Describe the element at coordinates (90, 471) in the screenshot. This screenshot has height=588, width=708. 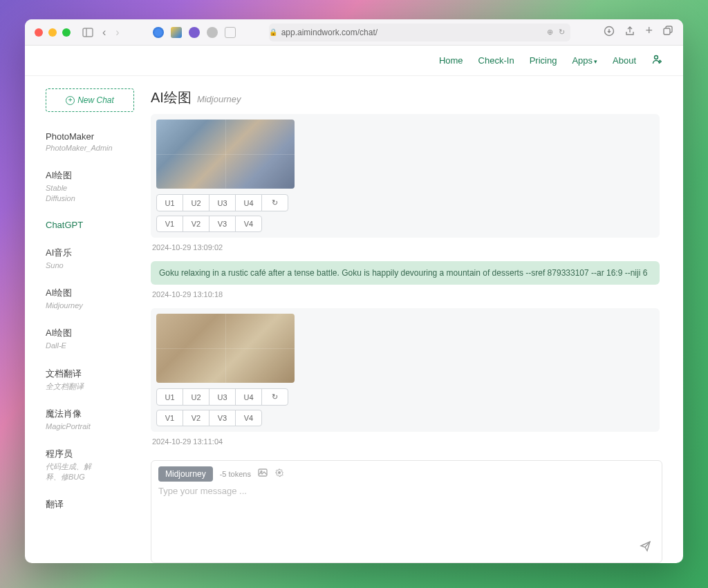
I see `sidebar-item-subtitle: 代码生成、解 释、修BUG` at that location.